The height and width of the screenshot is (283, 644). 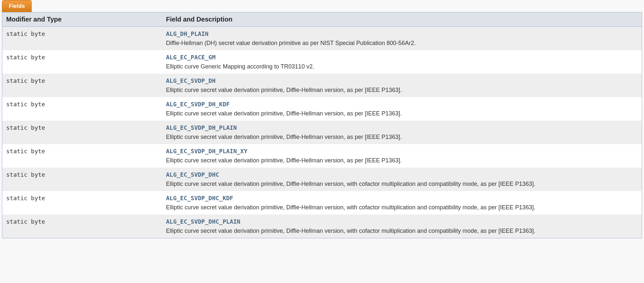 What do you see at coordinates (402, 203) in the screenshot?
I see `field-cell: ALG_EC_SVDP_DHC_KDFElliptic curve secret…` at bounding box center [402, 203].